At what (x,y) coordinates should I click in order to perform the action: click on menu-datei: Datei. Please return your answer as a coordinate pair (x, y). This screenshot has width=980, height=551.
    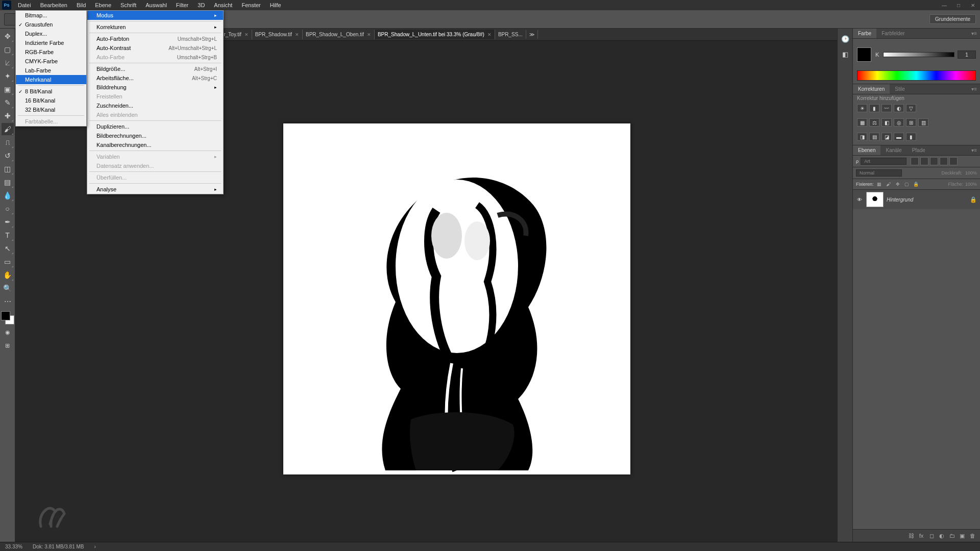
    Looking at the image, I should click on (24, 5).